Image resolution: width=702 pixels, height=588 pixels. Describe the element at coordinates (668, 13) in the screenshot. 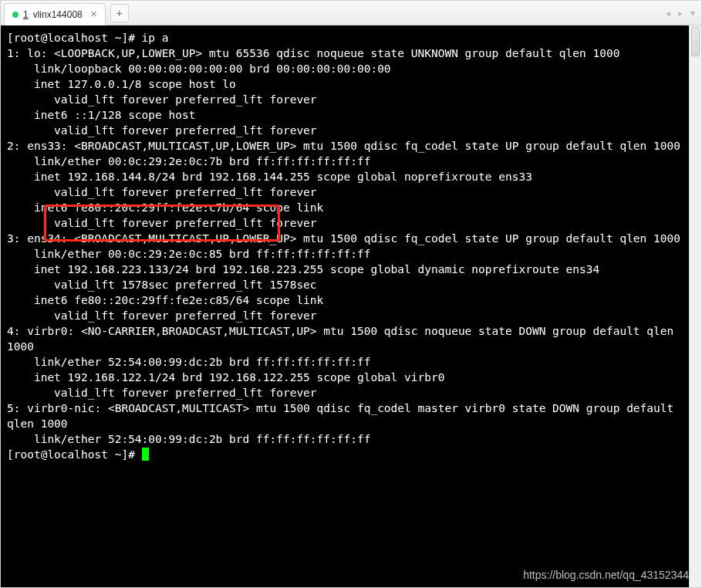

I see `nav-left-icon: ◂` at that location.